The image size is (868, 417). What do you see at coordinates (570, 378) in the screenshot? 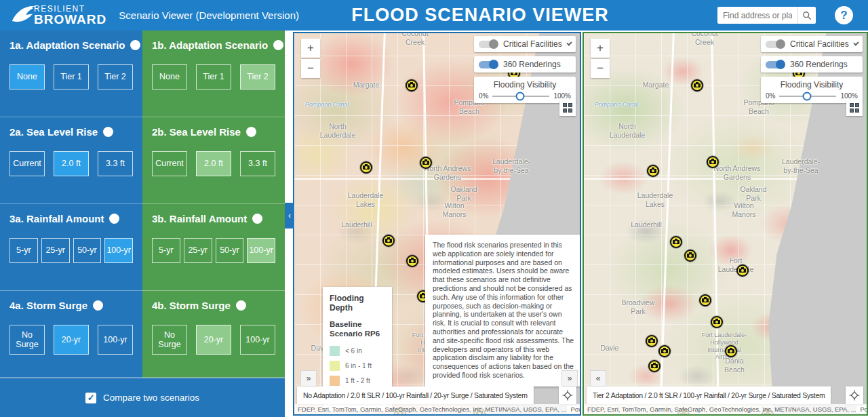
I see `expand-disclaimer-button: »` at bounding box center [570, 378].